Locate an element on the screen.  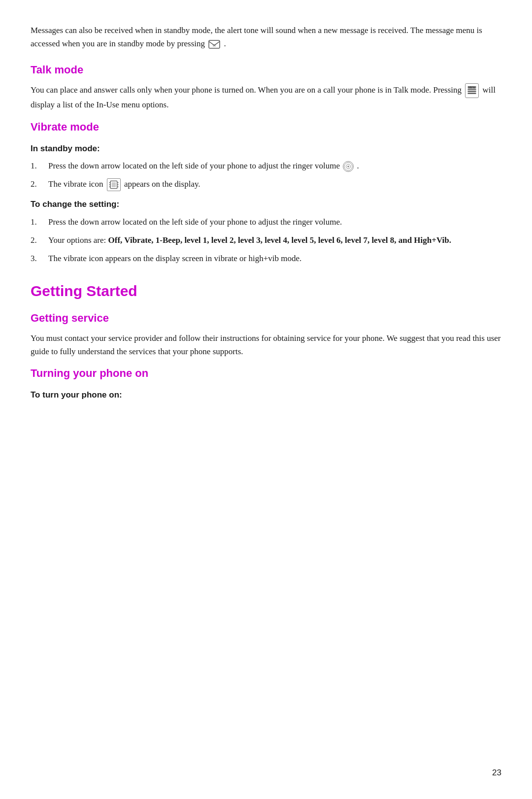
standby-list-item-1: 1. Press the down arrow located on the l… is located at coordinates (266, 166).